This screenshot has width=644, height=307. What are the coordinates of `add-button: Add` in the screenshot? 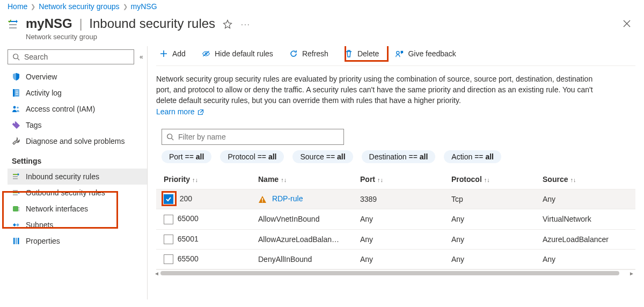 It's located at (173, 54).